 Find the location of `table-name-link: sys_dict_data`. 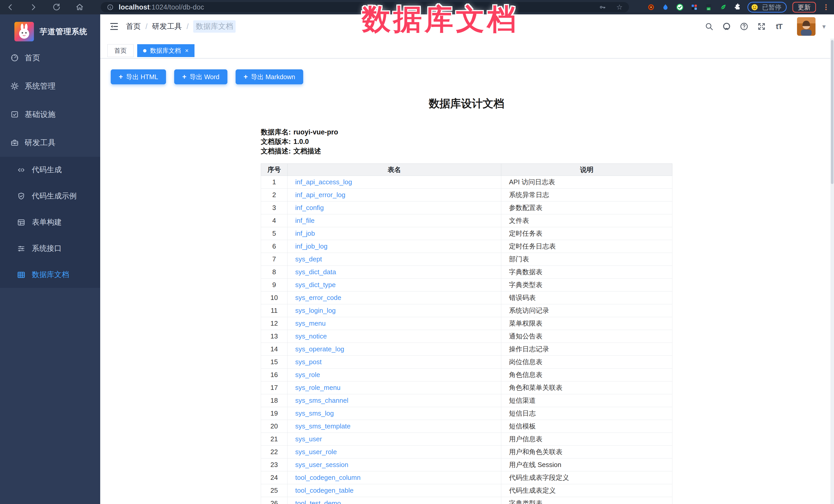

table-name-link: sys_dict_data is located at coordinates (315, 272).